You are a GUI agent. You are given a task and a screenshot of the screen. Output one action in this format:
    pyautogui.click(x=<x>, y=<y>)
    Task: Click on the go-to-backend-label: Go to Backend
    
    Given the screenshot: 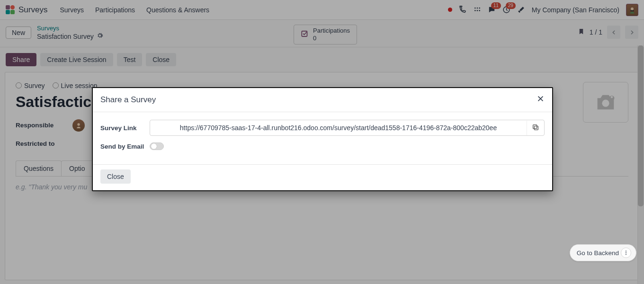 What is the action you would take?
    pyautogui.click(x=598, y=253)
    